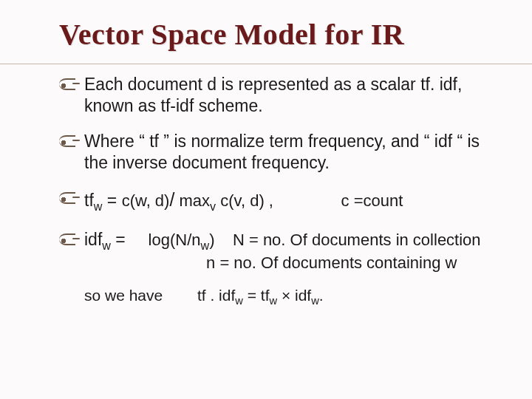 The height and width of the screenshot is (399, 532). Describe the element at coordinates (213, 205) in the screenshot. I see `eq-sub: v` at that location.